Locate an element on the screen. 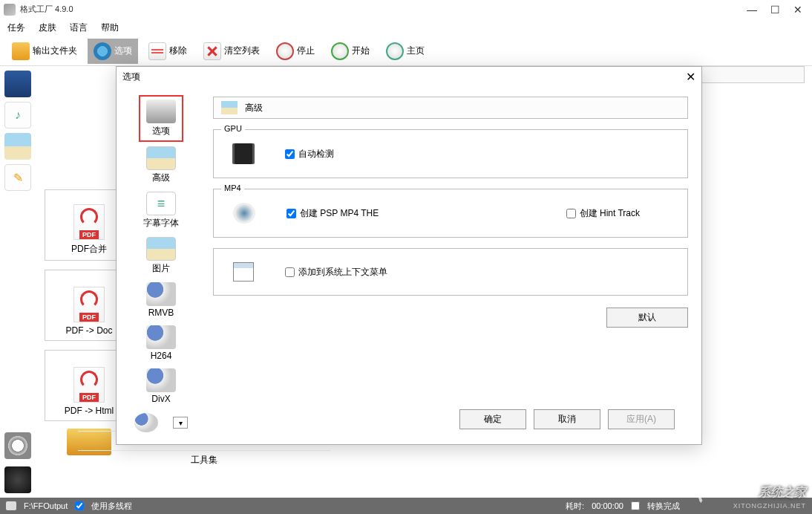 Image resolution: width=812 pixels, height=514 pixels. options-icon is located at coordinates (161, 111).